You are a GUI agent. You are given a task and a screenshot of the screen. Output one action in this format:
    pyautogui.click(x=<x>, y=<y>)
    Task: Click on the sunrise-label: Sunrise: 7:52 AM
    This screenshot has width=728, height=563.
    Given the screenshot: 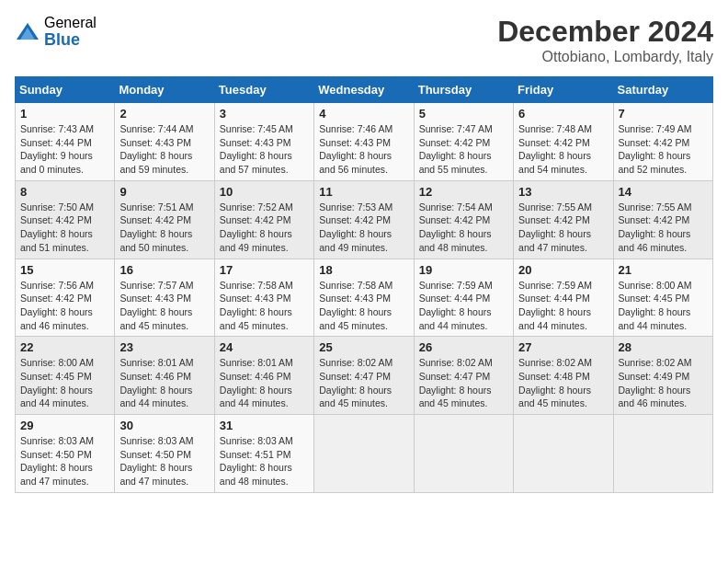 What is the action you would take?
    pyautogui.click(x=256, y=207)
    